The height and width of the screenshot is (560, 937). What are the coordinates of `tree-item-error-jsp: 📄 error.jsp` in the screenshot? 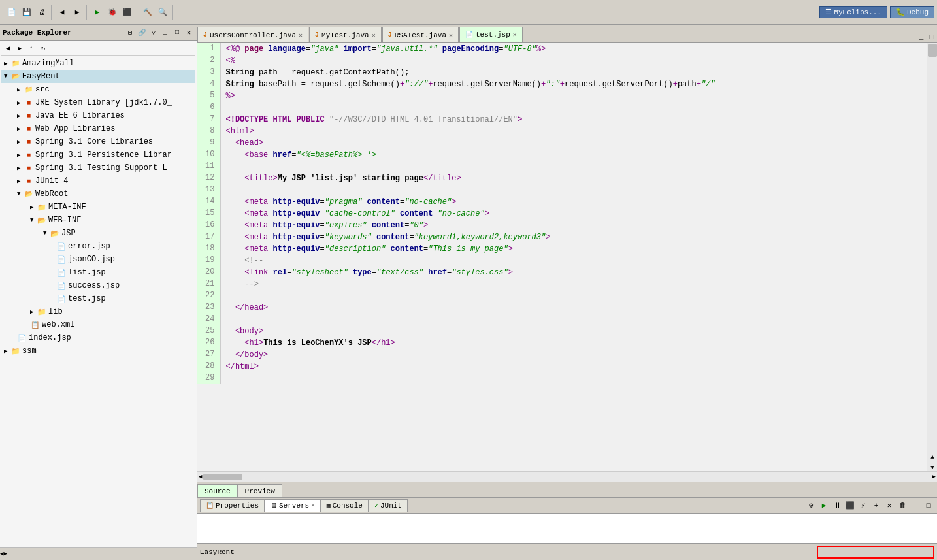 It's located at (98, 246).